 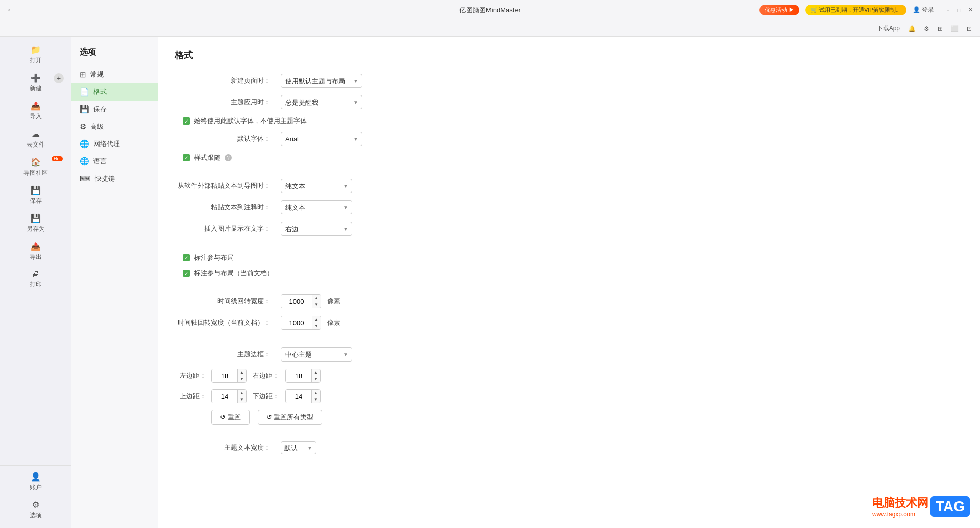 I want to click on bottom-margin-down: ▼, so click(x=316, y=399).